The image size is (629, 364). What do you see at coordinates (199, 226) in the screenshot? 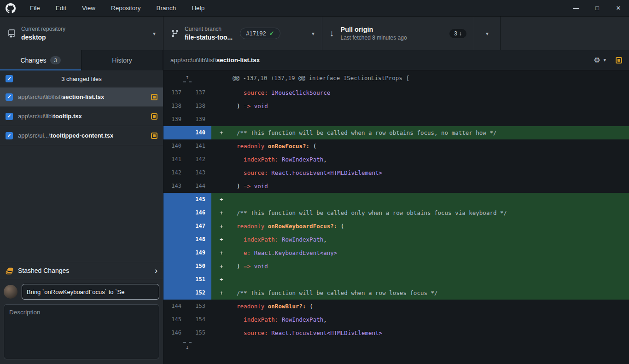
I see `new-line-number: 147` at bounding box center [199, 226].